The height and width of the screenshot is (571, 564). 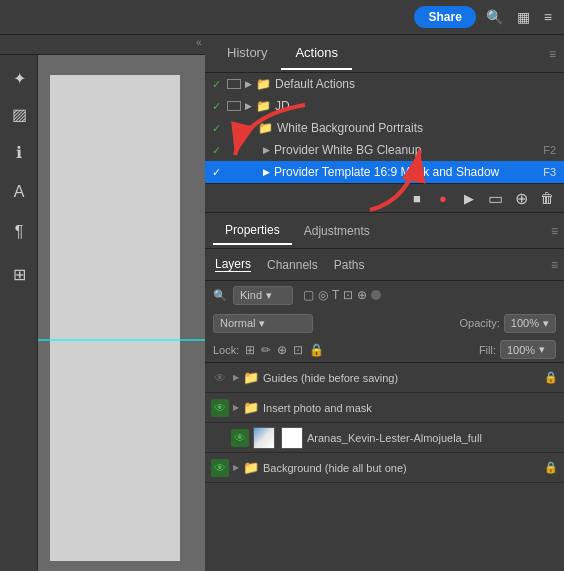 I want to click on layer-item-background: 👁 ▶ 📁 Background (hide all but one) 🔒, so click(x=384, y=468).